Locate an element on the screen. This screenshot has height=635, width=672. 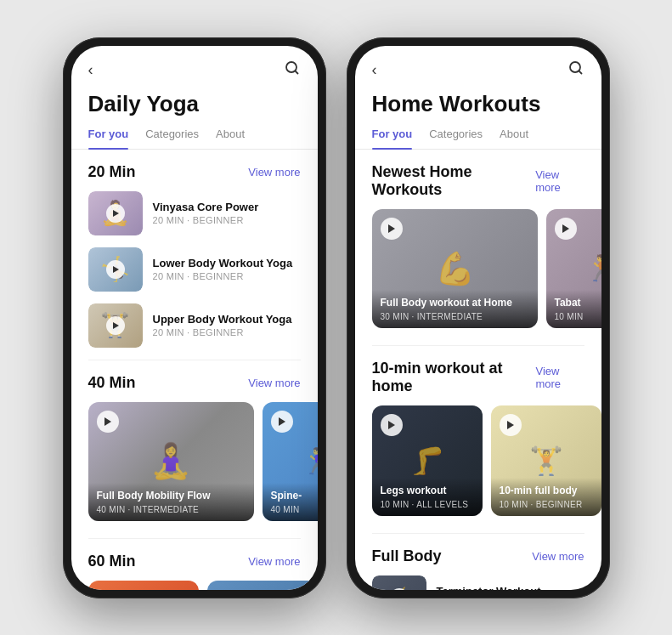
phone1-40min-viewmore: View more is located at coordinates (274, 383).